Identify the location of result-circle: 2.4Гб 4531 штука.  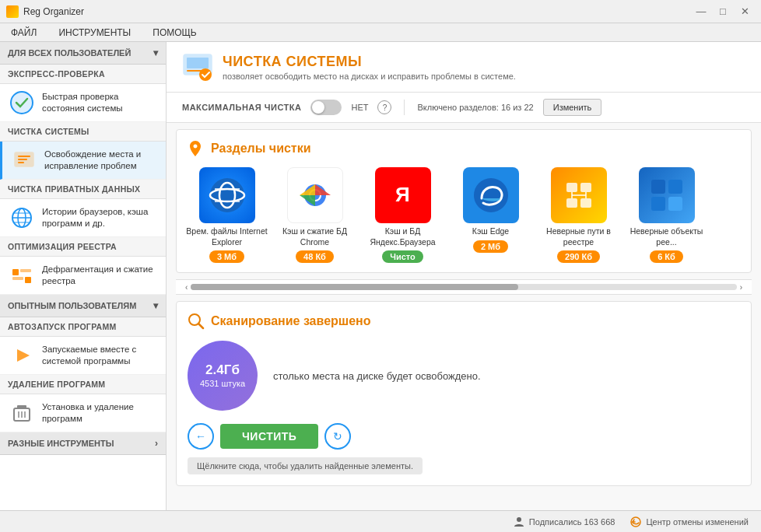
(223, 376).